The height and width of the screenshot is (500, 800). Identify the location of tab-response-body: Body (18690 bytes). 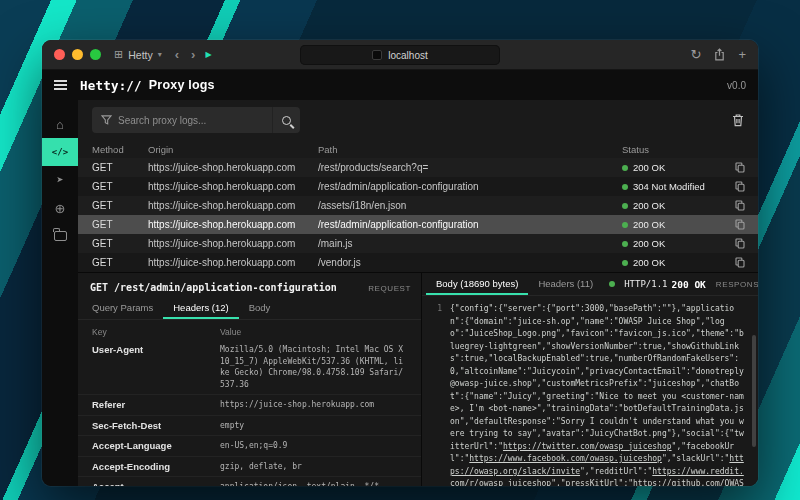
(477, 284).